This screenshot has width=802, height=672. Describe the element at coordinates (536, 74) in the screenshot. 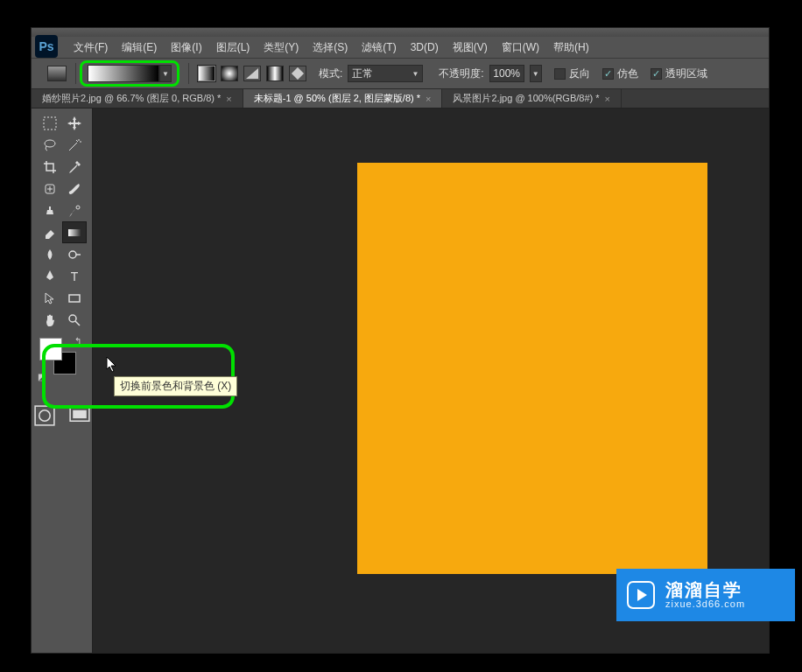

I see `opacity-dropdown: ▼` at that location.